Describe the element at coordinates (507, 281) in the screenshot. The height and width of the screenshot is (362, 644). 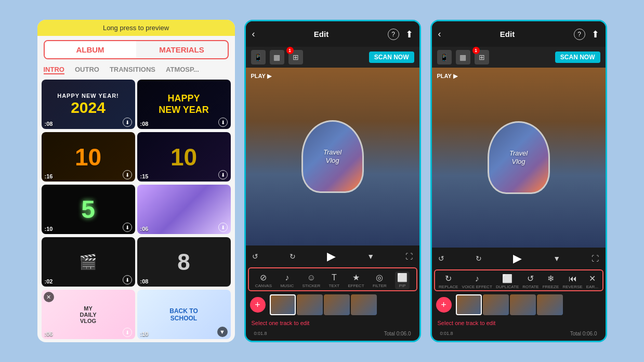
I see `duplicate-tool: ⬜ DUPLICATE` at that location.